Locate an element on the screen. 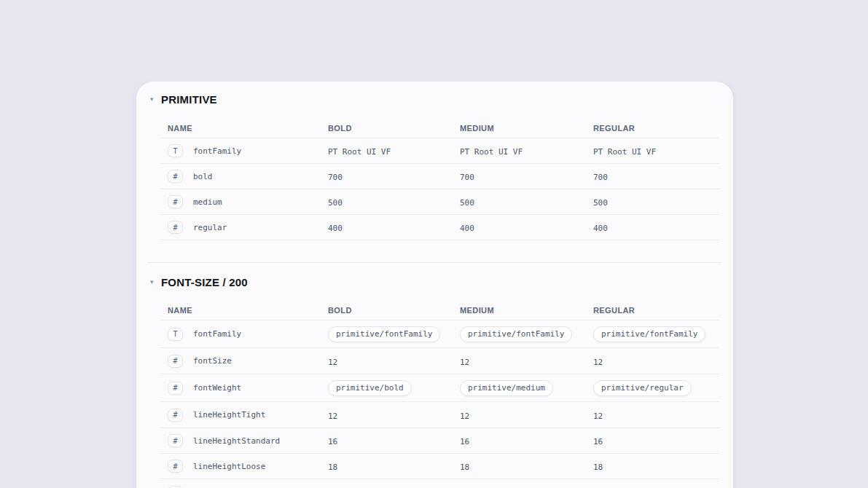 This screenshot has height=488, width=868. token-value-medium: 400 is located at coordinates (467, 229).